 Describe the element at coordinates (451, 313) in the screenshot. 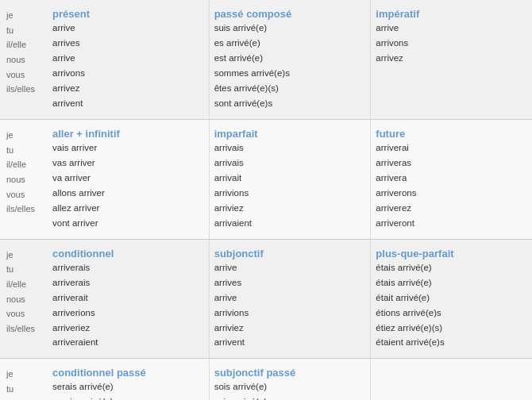

I see `tense-form: étions arrivé(e)s` at that location.